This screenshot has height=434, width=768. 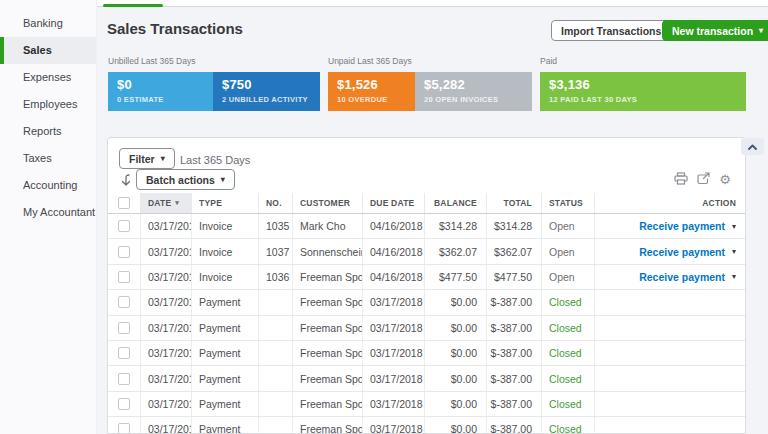 I want to click on sidebar-item-sales: Sales, so click(x=48, y=50).